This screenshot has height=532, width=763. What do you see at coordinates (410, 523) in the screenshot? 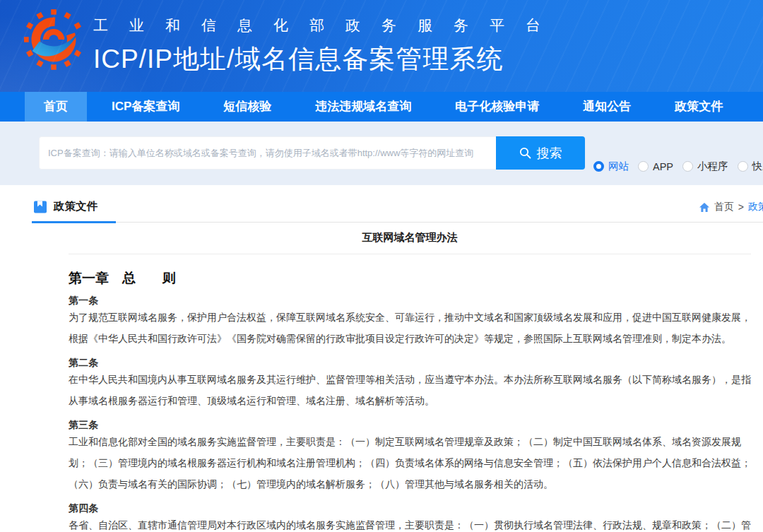
I see `clause-text: 各省、自治区、直辖市通信管理局对本行政区域内的域名服务实施监督管理，主要职责是：…` at bounding box center [410, 523].